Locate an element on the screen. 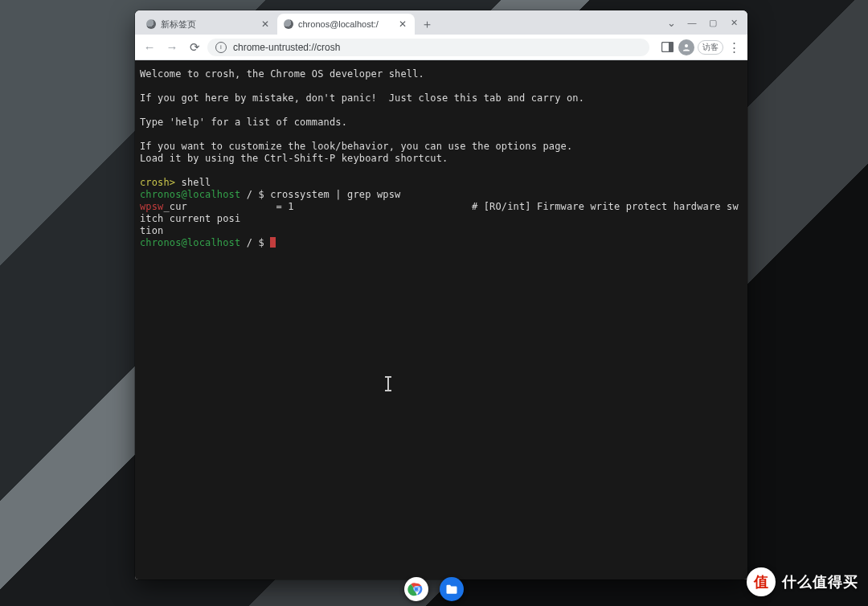 This screenshot has height=606, width=868. term-line: If you got here by mistake, don't panic!… is located at coordinates (362, 98).